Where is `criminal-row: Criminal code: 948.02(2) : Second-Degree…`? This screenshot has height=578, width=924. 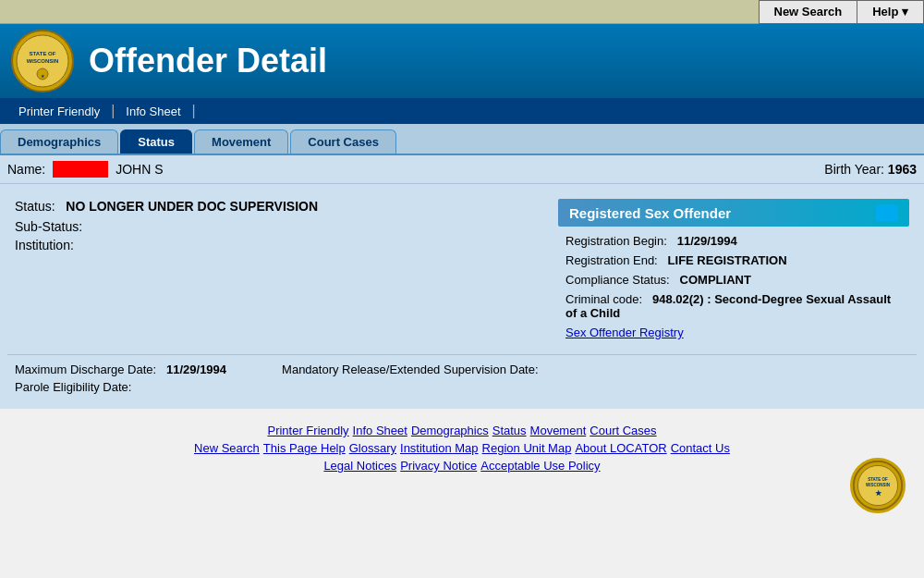 criminal-row: Criminal code: 948.02(2) : Second-Degree… is located at coordinates (734, 306).